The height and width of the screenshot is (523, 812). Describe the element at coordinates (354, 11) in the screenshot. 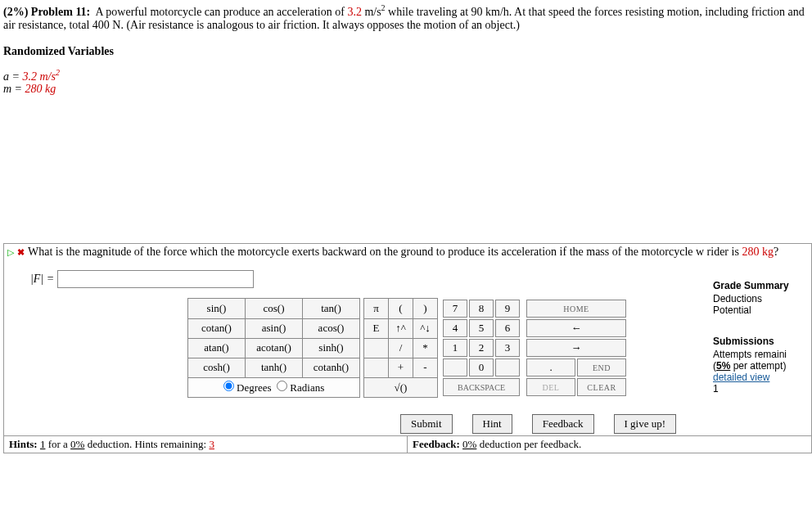

I see `accel-value: 3.2` at that location.